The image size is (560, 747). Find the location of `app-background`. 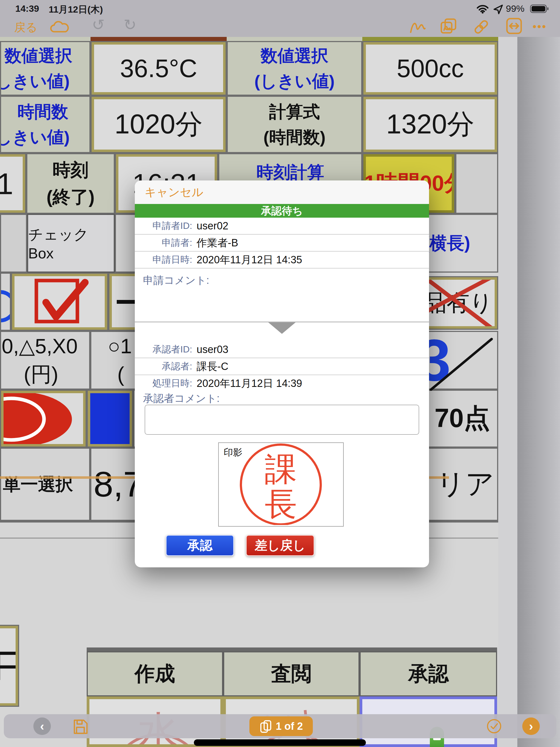

app-background is located at coordinates (539, 392).